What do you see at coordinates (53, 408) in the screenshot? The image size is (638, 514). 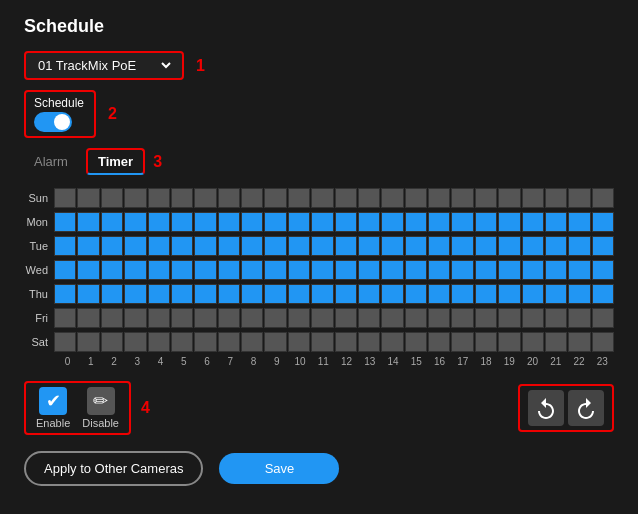 I see `enable-legend-item: ✔ Enable` at bounding box center [53, 408].